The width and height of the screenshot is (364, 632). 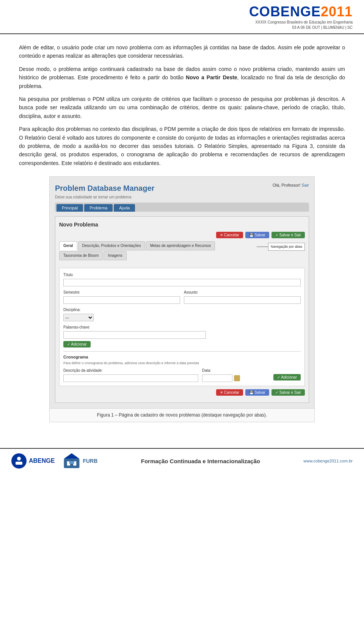 What do you see at coordinates (182, 461) in the screenshot?
I see `page-footer: ABENGE FURB Formação Continuada e Intern…` at bounding box center [182, 461].